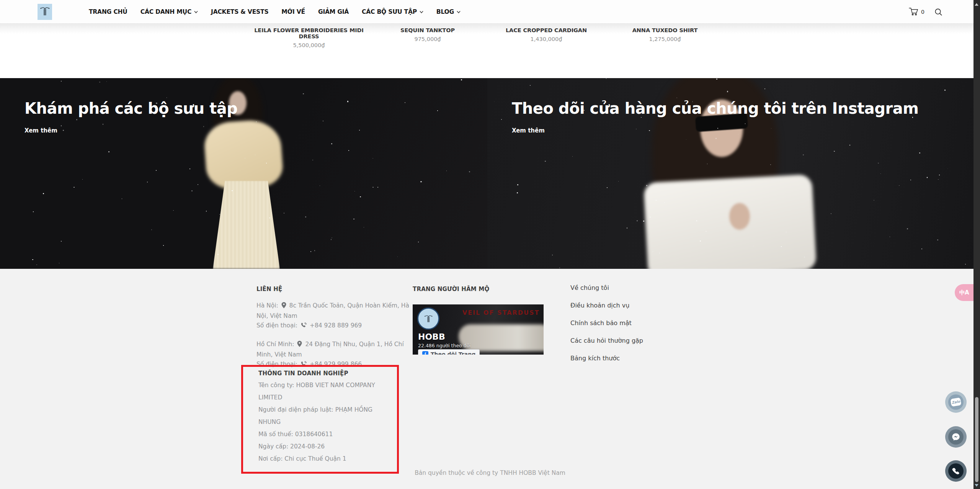 This screenshot has height=489, width=980. Describe the element at coordinates (490, 12) in the screenshot. I see `header: TRANG CHỦ CÁC DANH MỤC JACKETS & VESTS M…` at that location.